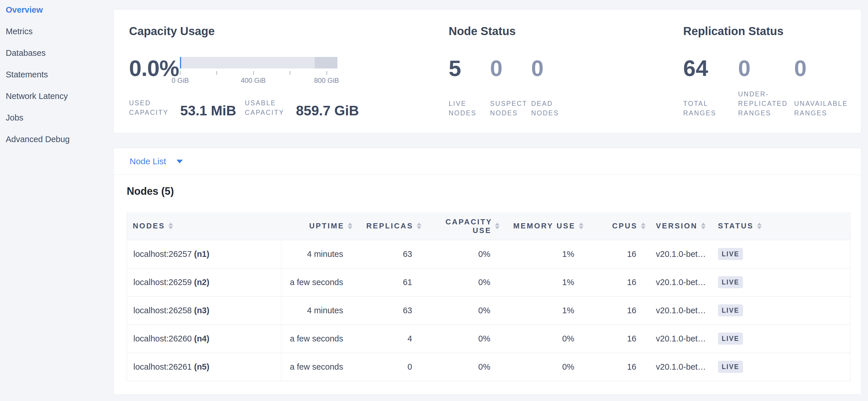 The image size is (868, 401). What do you see at coordinates (469, 68) in the screenshot?
I see `live-nodes-count: 5` at bounding box center [469, 68].